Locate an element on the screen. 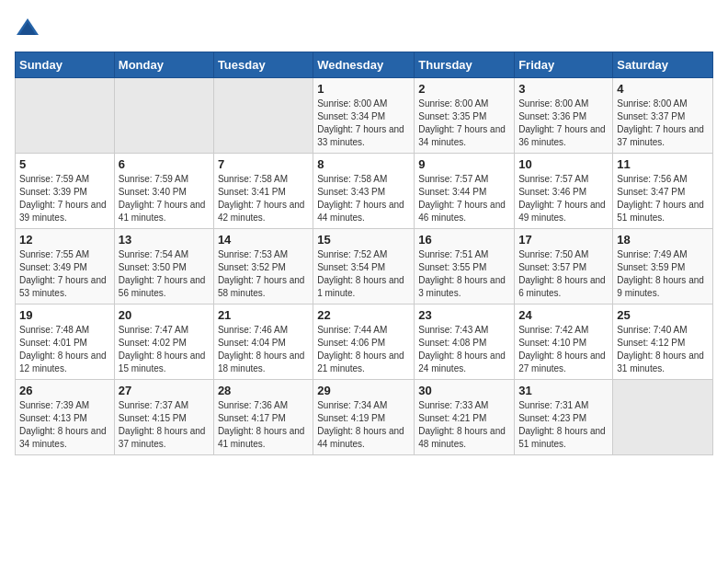 Image resolution: width=728 pixels, height=563 pixels. day-number: 2 is located at coordinates (464, 88).